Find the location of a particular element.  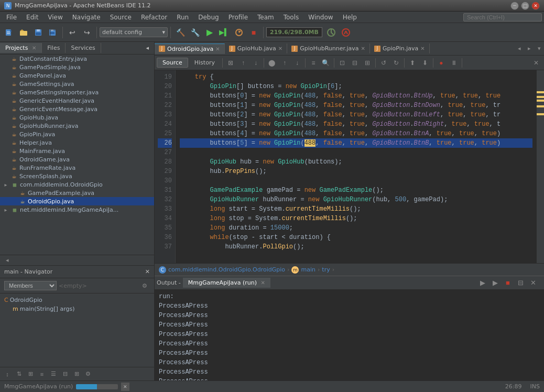

nav-filter-button: ⊞ is located at coordinates (30, 374).